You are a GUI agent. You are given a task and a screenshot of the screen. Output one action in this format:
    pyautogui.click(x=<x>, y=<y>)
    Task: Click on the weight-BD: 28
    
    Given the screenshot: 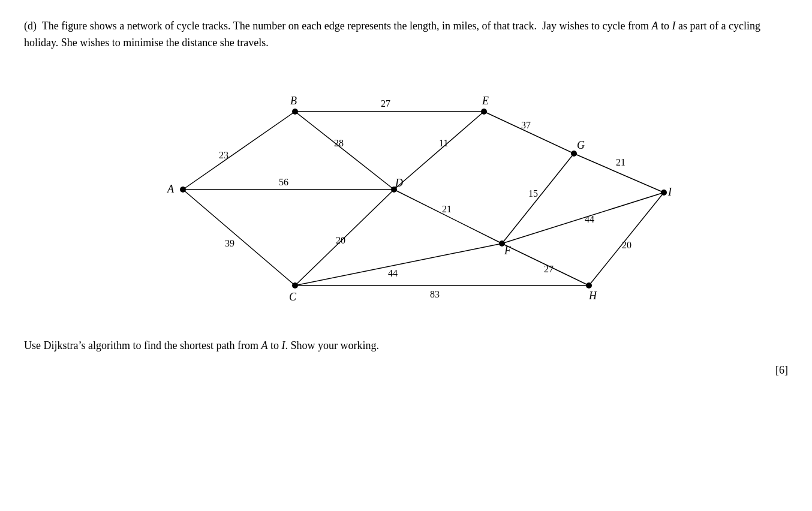 What is the action you would take?
    pyautogui.click(x=339, y=143)
    